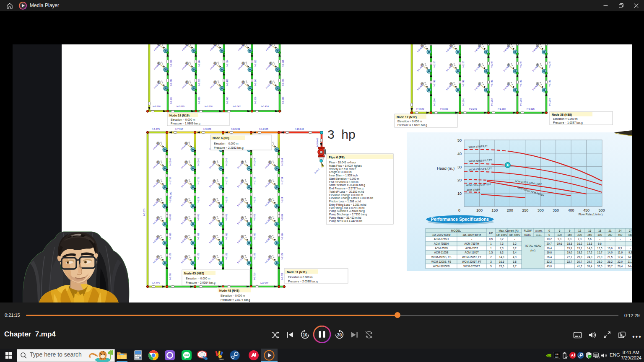  What do you see at coordinates (441, 266) in the screenshot?
I see `svg-text: WCM-3705FS` at bounding box center [441, 266].